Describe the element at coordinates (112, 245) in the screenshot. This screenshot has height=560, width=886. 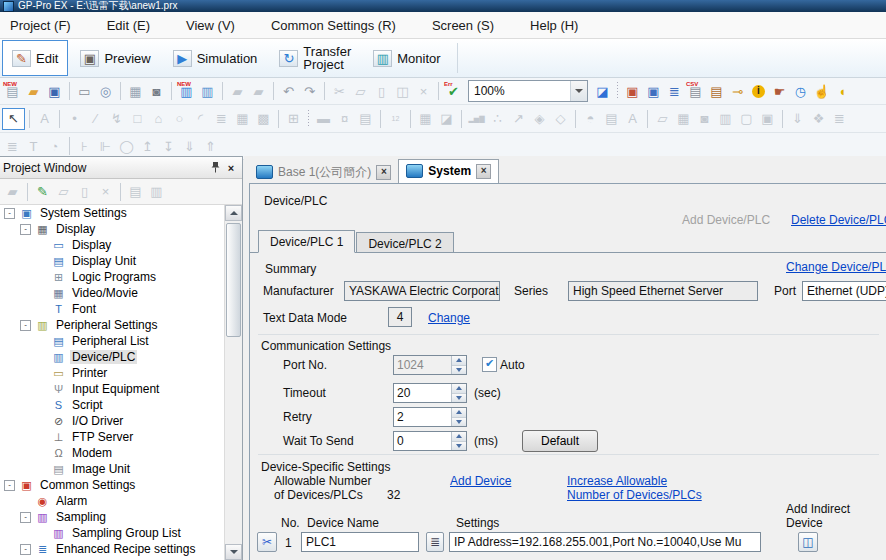
I see `tree-item-display: ▭Display` at that location.